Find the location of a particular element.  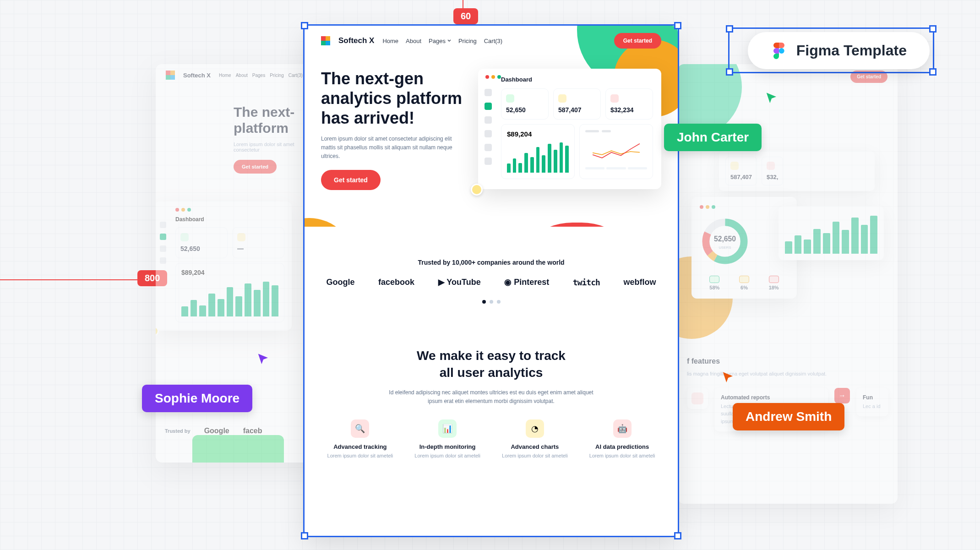

stats-strip: 587,407 $32, is located at coordinates (797, 171).